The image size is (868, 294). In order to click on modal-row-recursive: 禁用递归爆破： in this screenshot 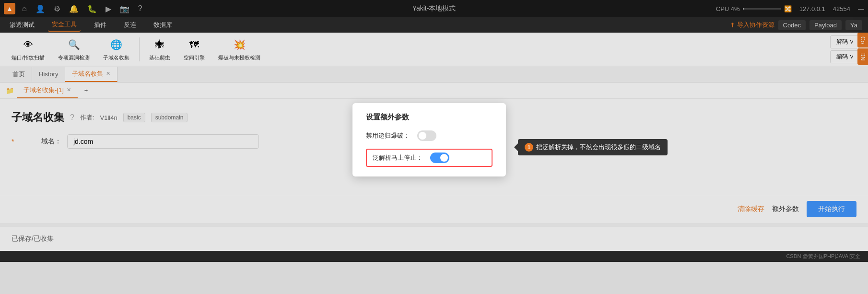, I will do `click(429, 136)`.